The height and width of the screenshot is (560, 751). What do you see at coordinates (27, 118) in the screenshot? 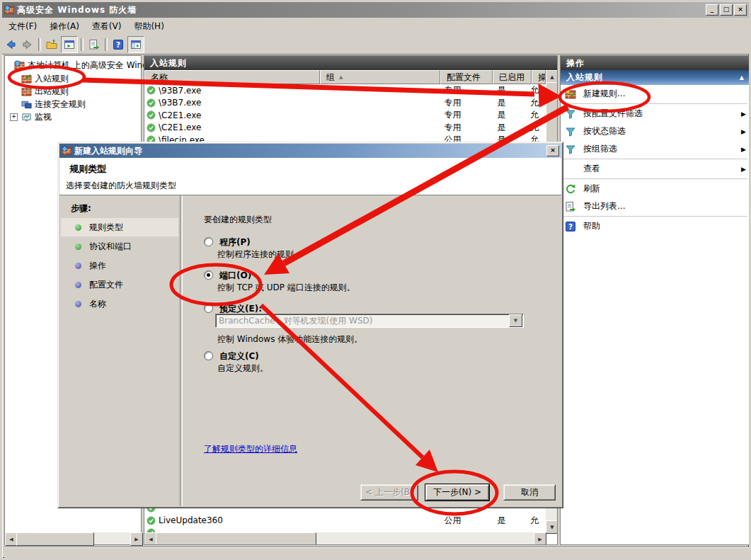
I see `monitoring-icon` at bounding box center [27, 118].